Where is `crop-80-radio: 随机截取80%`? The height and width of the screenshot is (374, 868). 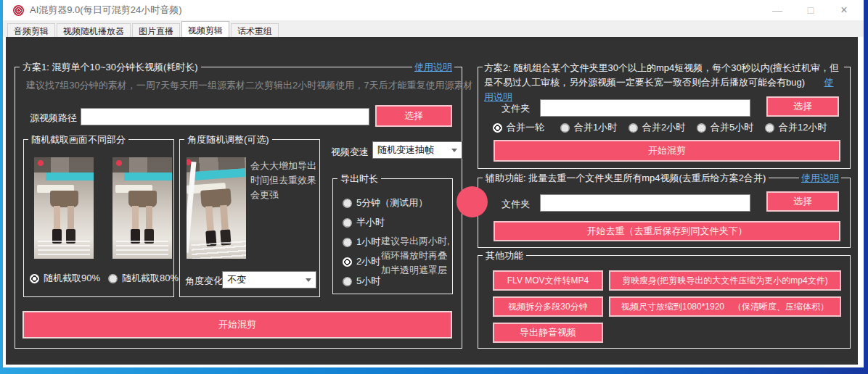
crop-80-radio: 随机截取80% is located at coordinates (144, 278).